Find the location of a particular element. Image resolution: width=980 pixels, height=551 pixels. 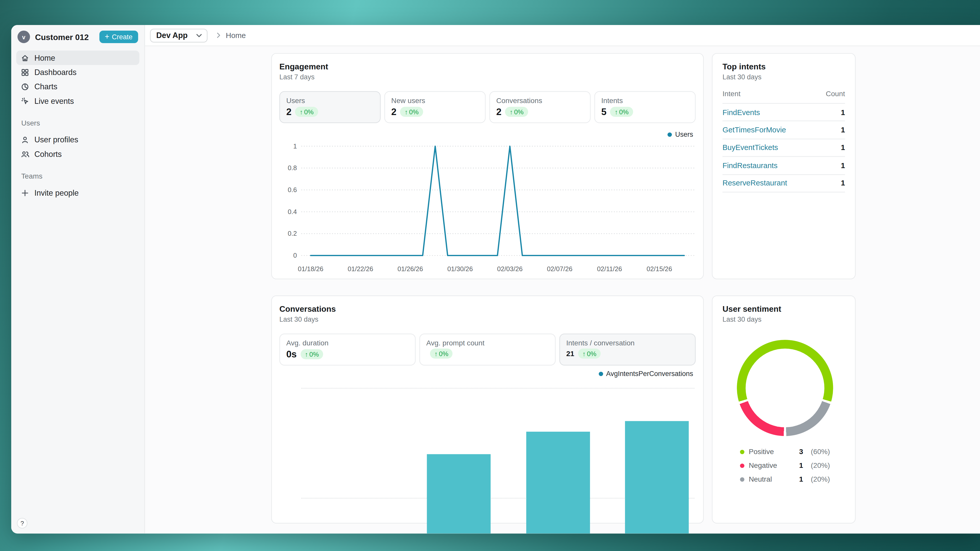

dashboards-icon is located at coordinates (25, 72).